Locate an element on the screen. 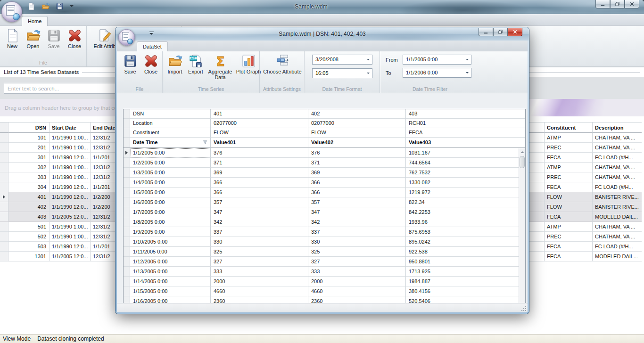  table-row: 1/6/2005 0:00357357822.34 is located at coordinates (324, 203).